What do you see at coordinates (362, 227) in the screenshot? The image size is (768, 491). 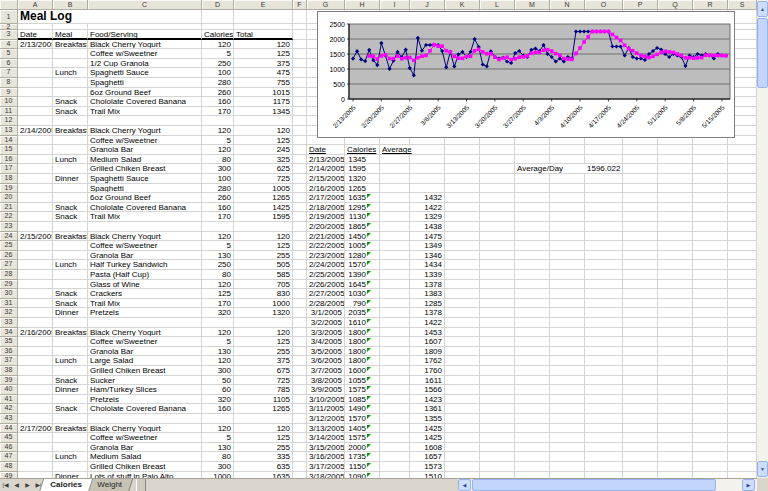 I see `cell: 1865` at bounding box center [362, 227].